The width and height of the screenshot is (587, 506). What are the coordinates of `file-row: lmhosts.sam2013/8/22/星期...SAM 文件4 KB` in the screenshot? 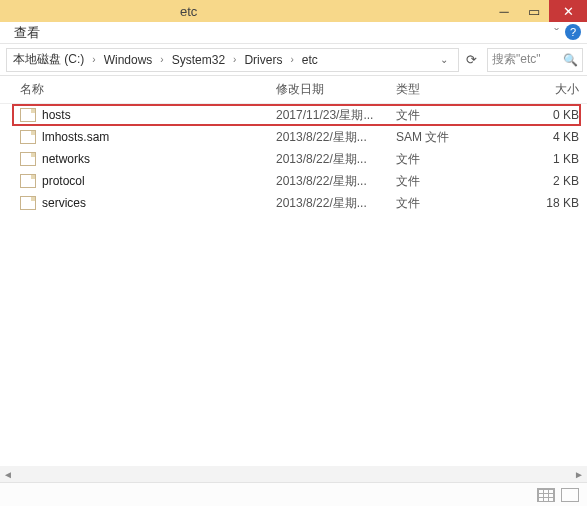 It's located at (294, 137).